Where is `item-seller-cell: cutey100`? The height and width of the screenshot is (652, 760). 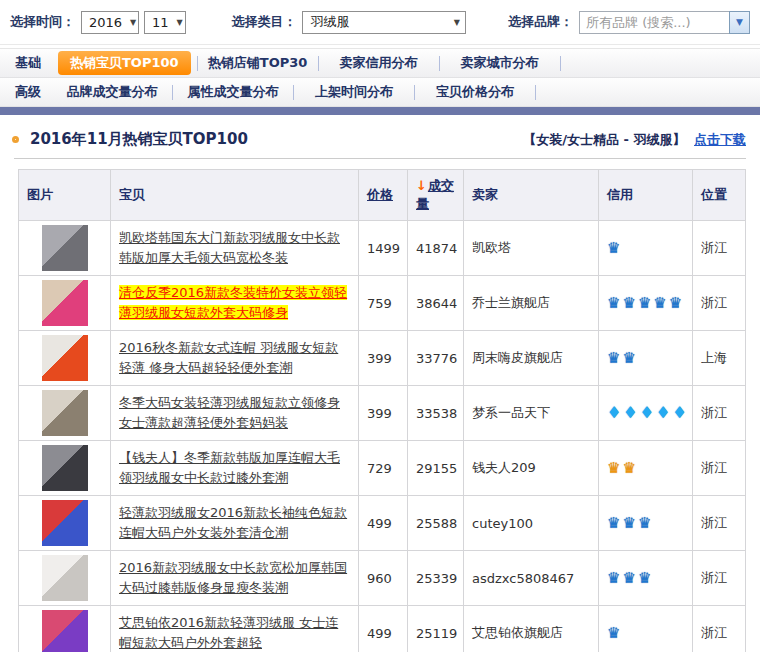
item-seller-cell: cutey100 is located at coordinates (532, 524).